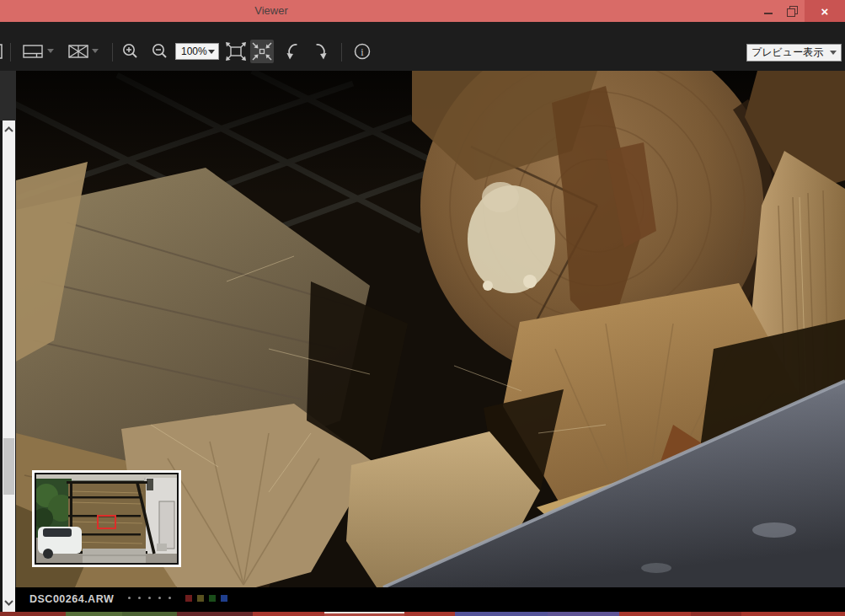 The image size is (845, 616). What do you see at coordinates (362, 51) in the screenshot?
I see `info-icon: i` at bounding box center [362, 51].